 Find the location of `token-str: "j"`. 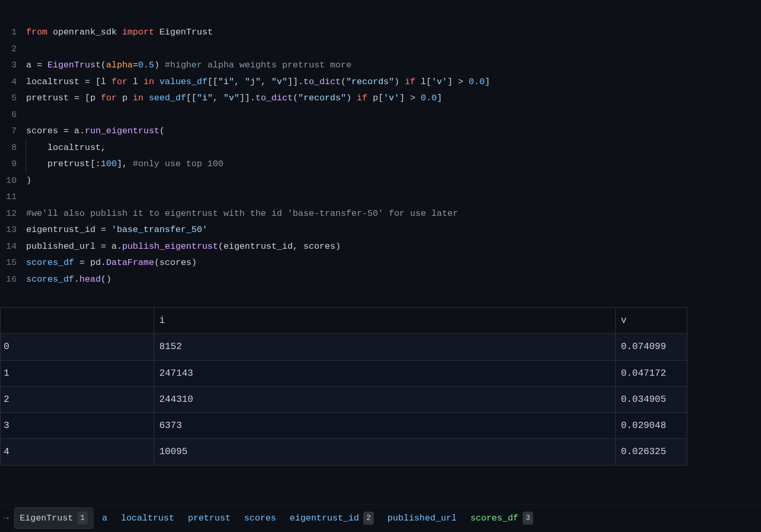

token-str: "j" is located at coordinates (253, 82).